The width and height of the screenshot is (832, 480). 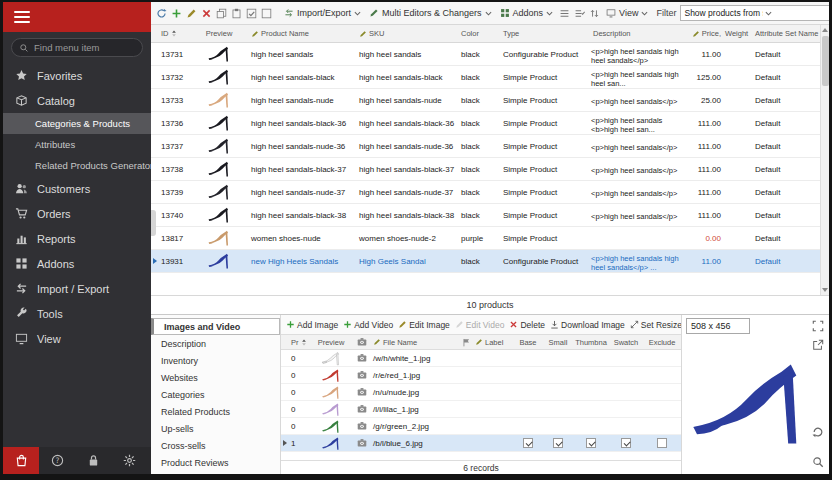 What do you see at coordinates (818, 345) in the screenshot?
I see `open-external-icon` at bounding box center [818, 345].